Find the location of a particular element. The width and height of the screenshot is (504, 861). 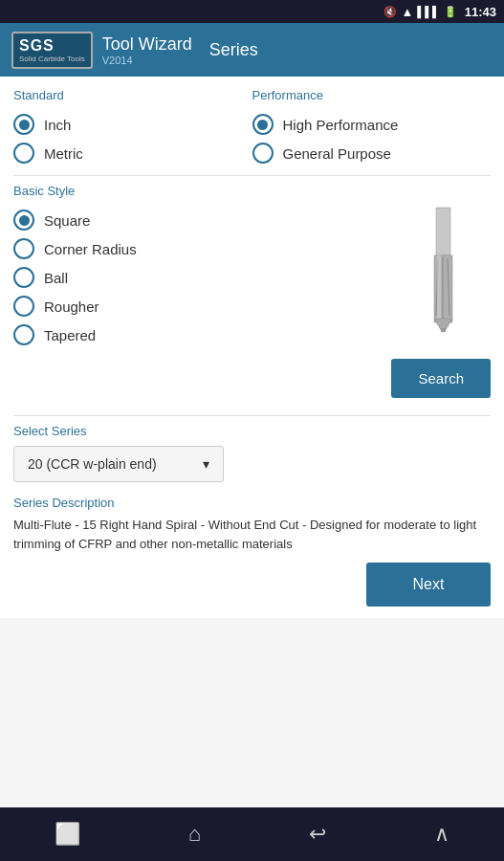

radio-ball-label: Ball is located at coordinates (55, 277).